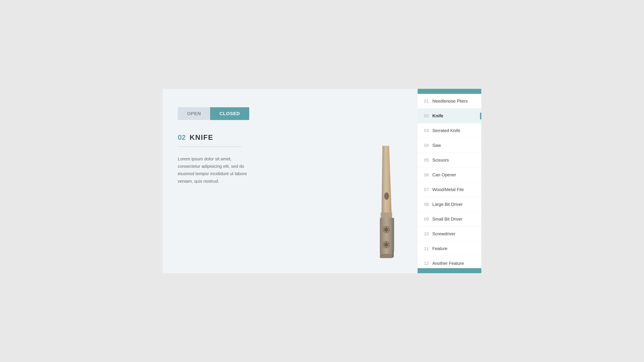  I want to click on knife-illustration, so click(384, 209).